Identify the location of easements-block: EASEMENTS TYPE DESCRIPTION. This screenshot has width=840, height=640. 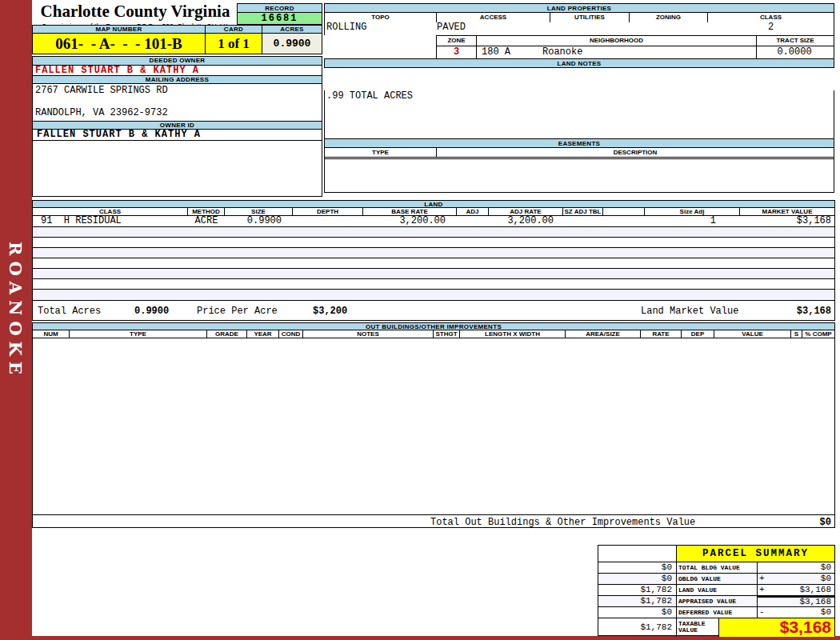
(579, 166).